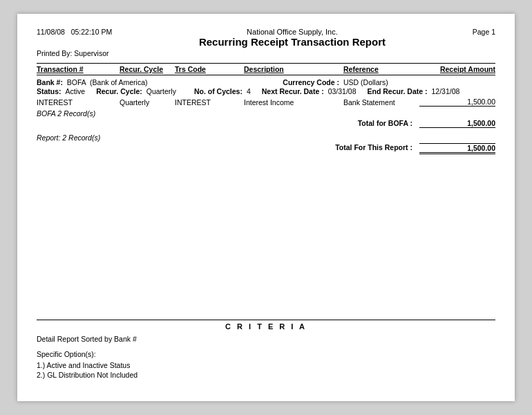  I want to click on end-recur-label: End Recur. Date :, so click(398, 91).